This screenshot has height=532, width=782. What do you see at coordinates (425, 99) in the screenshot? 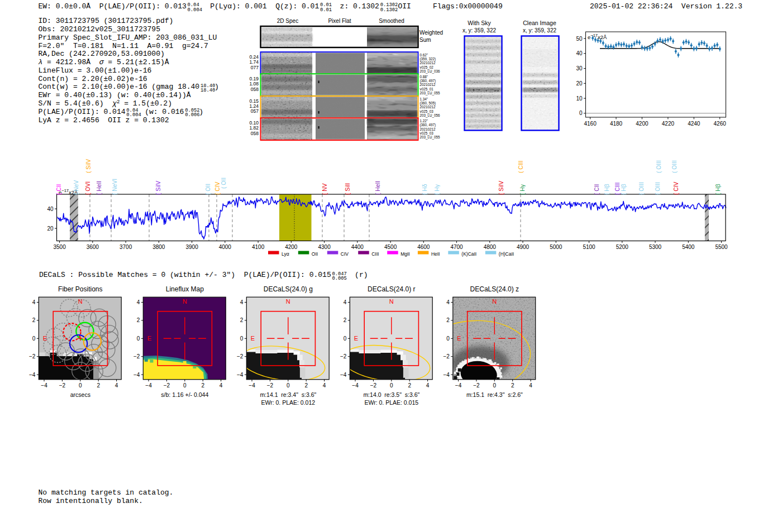
I see `svg-text: 1.34"` at bounding box center [425, 99].